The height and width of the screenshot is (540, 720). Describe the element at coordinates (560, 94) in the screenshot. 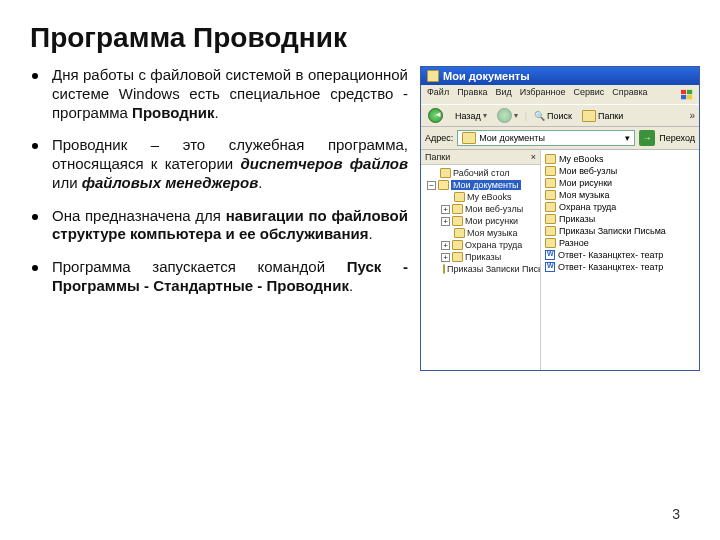

I see `menubar: Файл Правка Вид Избранное Сервис Справка` at that location.